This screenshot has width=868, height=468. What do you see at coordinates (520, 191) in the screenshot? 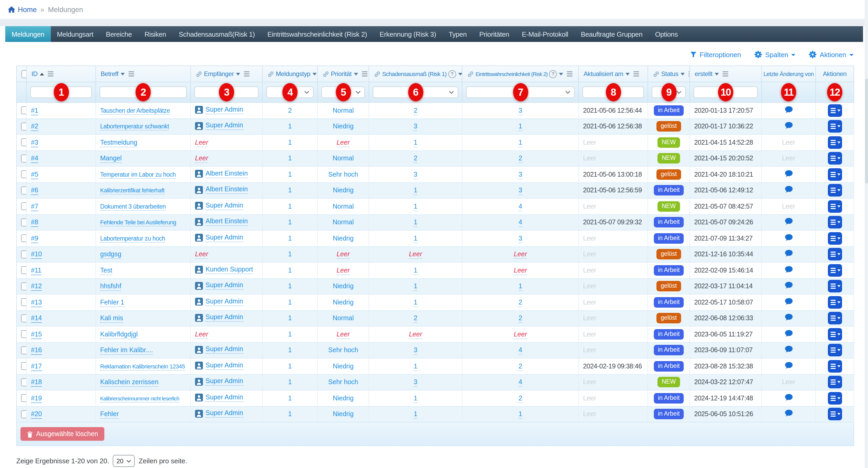
I see `eintrittswahrscheinlichkeit-link: 3` at bounding box center [520, 191].